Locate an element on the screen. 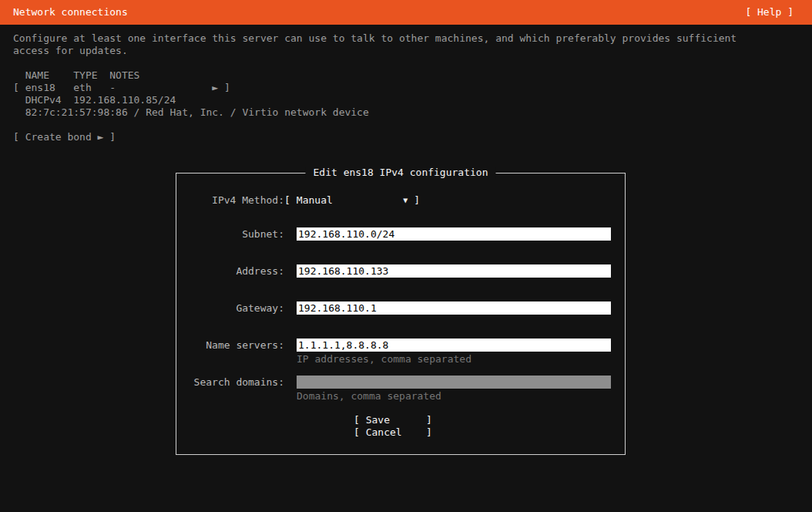  search-domains-input is located at coordinates (454, 382).